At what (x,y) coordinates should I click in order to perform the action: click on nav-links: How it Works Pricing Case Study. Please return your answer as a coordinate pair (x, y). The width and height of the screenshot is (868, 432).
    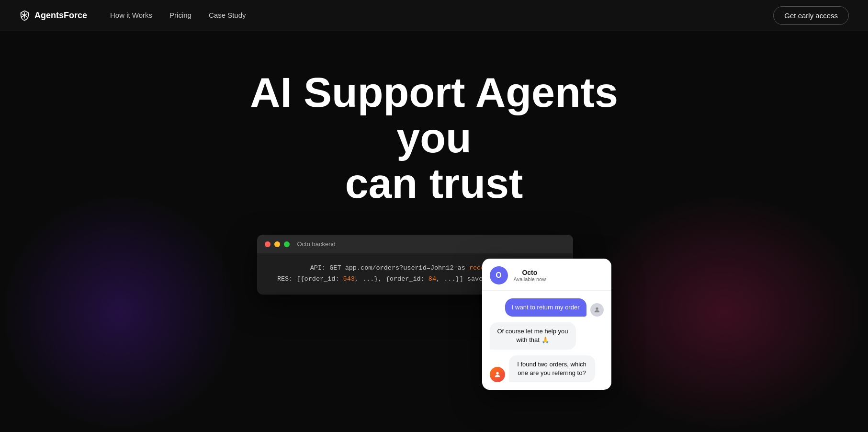
    Looking at the image, I should click on (178, 15).